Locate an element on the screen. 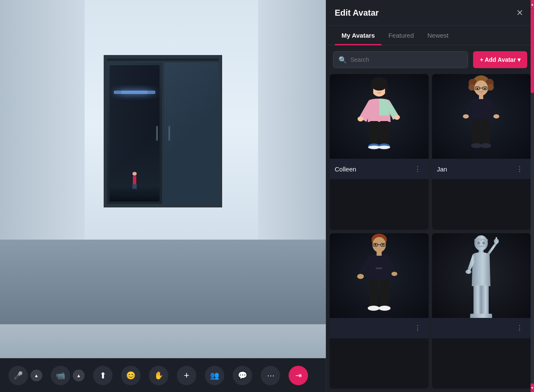  emoji-icon: 😊 is located at coordinates (131, 375).